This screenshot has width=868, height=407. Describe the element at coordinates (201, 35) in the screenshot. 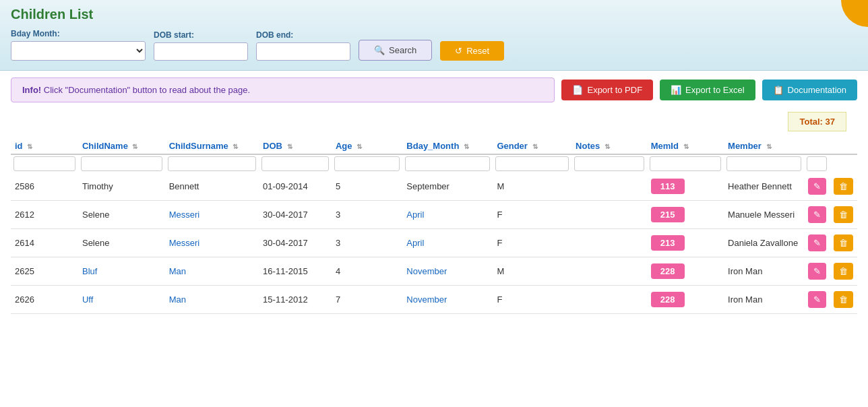

I see `dob-start-label: DOB start:` at that location.